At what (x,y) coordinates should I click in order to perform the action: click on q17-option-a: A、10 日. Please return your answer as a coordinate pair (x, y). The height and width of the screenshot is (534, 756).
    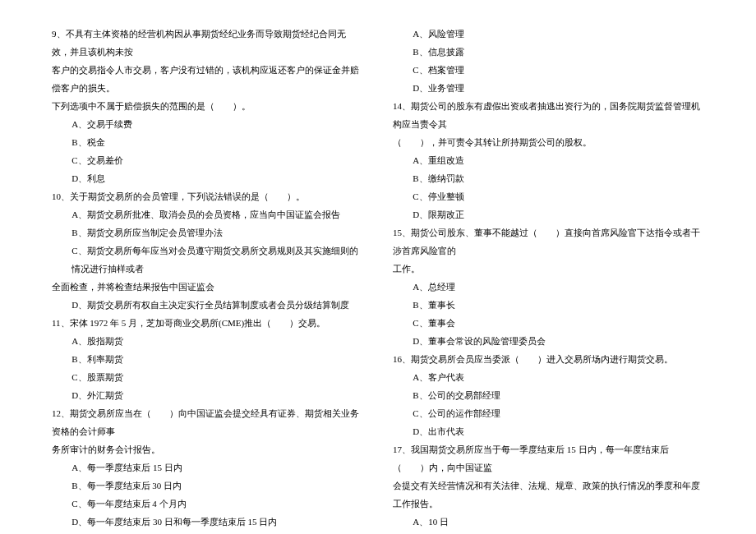
    Looking at the image, I should click on (549, 522).